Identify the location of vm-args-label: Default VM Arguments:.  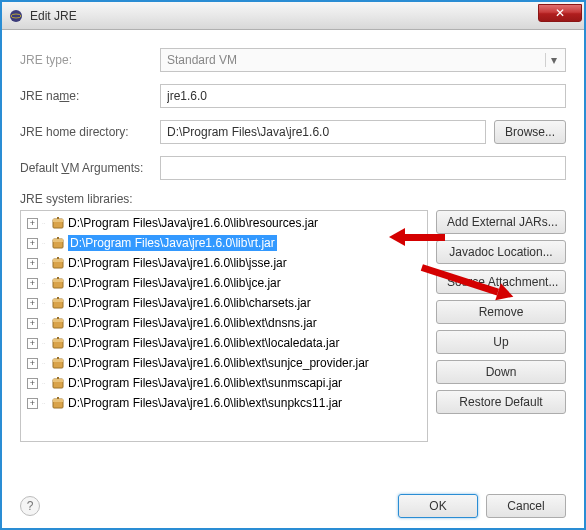
(90, 168).